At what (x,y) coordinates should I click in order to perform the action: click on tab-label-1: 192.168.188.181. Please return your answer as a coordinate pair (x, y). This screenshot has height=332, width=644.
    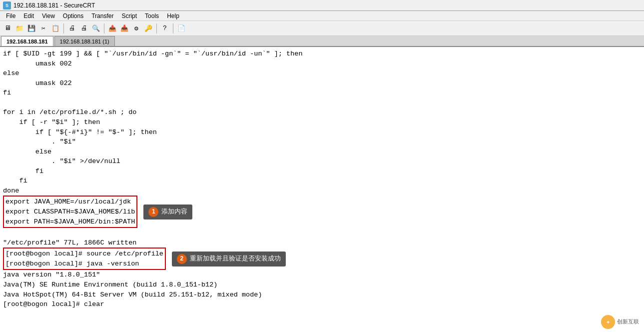
    Looking at the image, I should click on (27, 42).